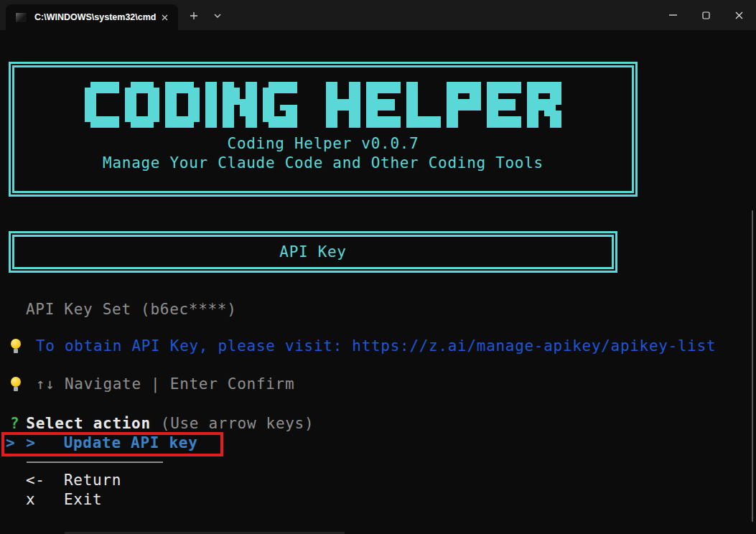  Describe the element at coordinates (194, 346) in the screenshot. I see `tip-obtain-key-text: To obtain API Key, please visit:` at that location.